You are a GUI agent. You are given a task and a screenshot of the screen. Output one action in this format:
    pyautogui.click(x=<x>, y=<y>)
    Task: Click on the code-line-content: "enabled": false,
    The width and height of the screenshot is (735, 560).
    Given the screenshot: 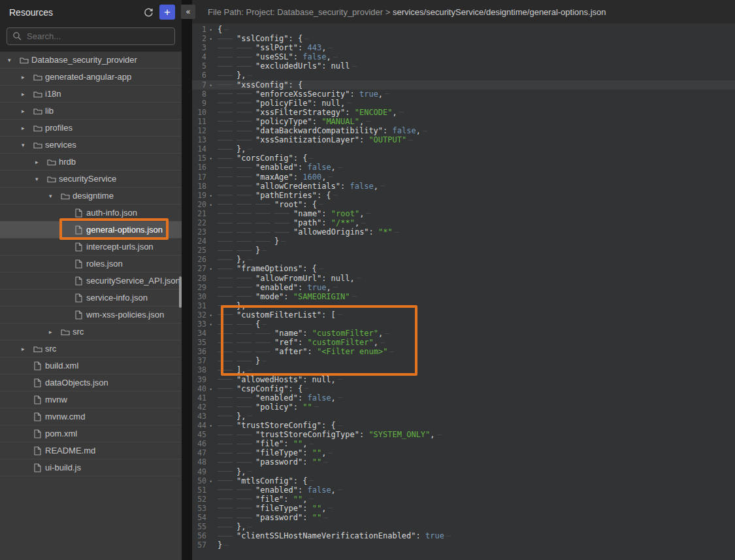 What is the action you would take?
    pyautogui.click(x=278, y=398)
    